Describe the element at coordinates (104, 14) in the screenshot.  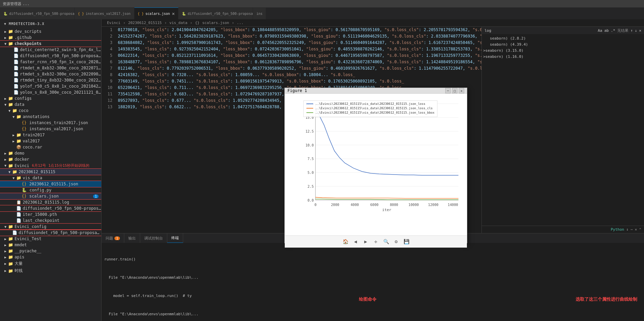
I see `tab-json-1: { } instances_val2017.json` at that location.